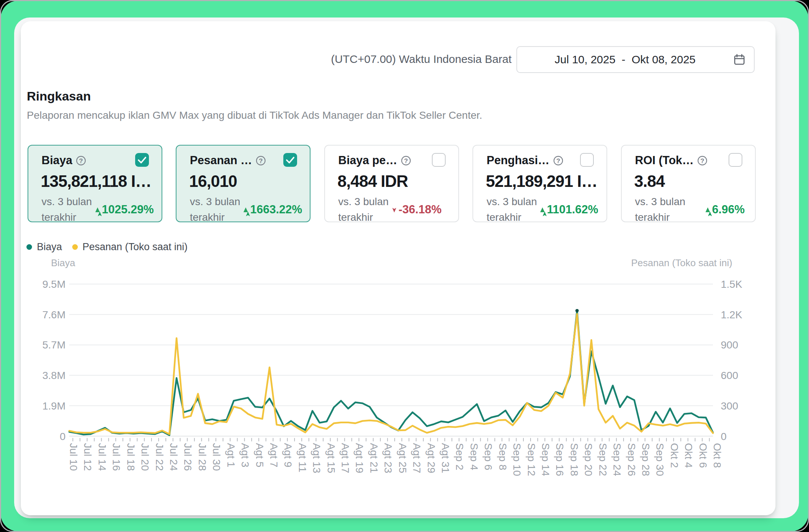 This screenshot has width=809, height=532. Describe the element at coordinates (274, 455) in the screenshot. I see `svg-text: Agt 7` at that location.